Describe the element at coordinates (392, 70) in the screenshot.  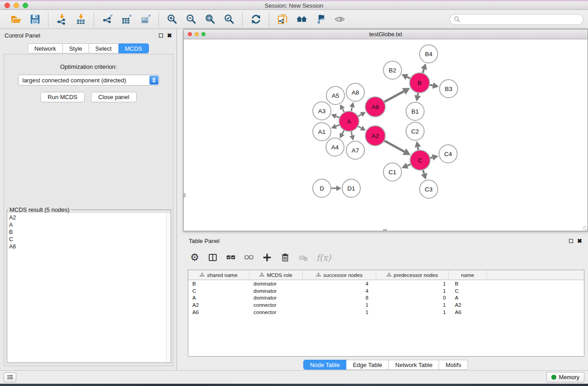
I see `graph-node-B2: B2` at that location.